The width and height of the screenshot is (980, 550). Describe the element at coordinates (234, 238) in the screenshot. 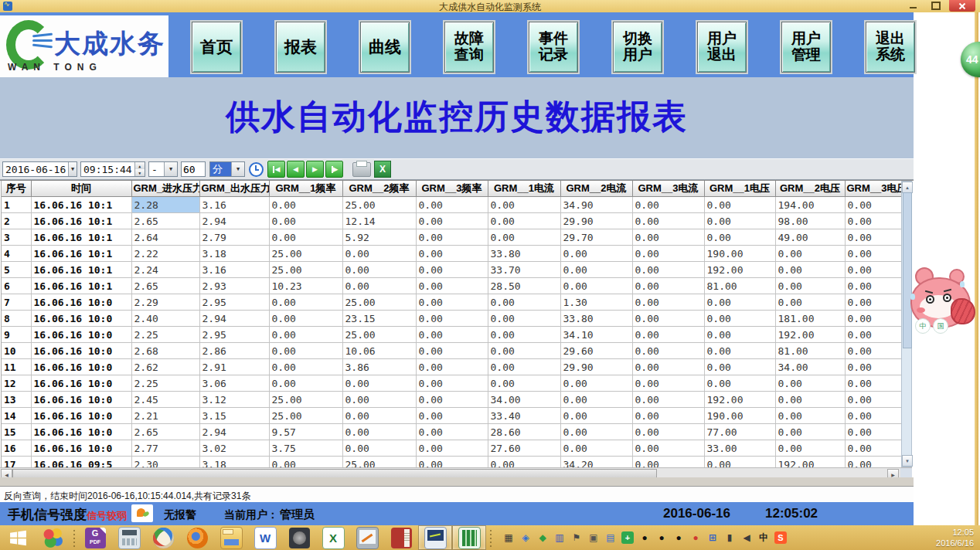

I see `table-cell: 2.79` at that location.